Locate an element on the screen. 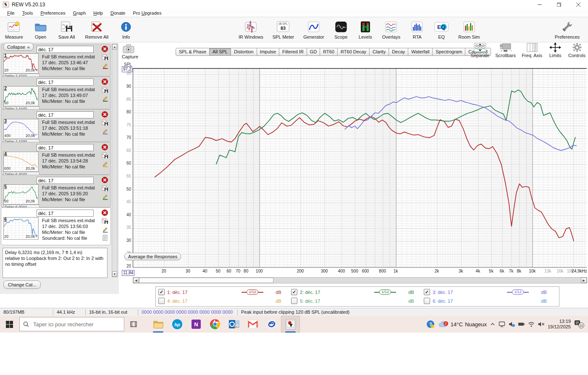 The width and height of the screenshot is (588, 375). chevron-up-icon is located at coordinates (493, 324).